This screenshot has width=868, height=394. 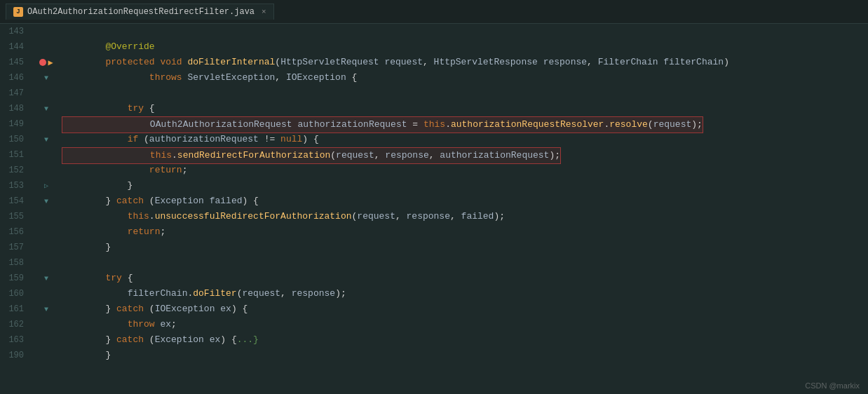 I want to click on tab-filename: OAuth2AuthorizationRequestRedirectFilter…, so click(x=141, y=12).